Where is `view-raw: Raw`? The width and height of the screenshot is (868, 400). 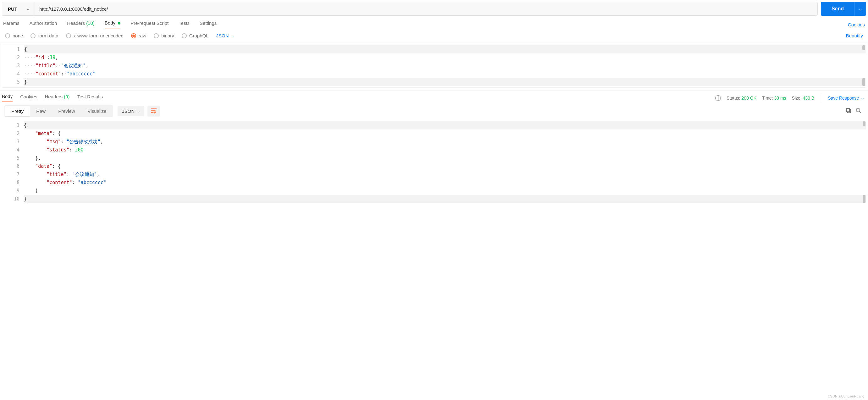 view-raw: Raw is located at coordinates (41, 111).